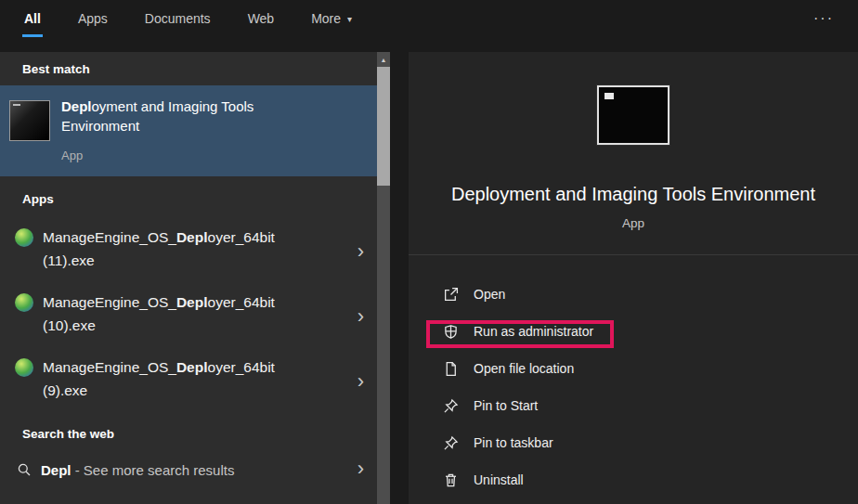  What do you see at coordinates (188, 433) in the screenshot?
I see `section-header-search-web: Search the web` at bounding box center [188, 433].